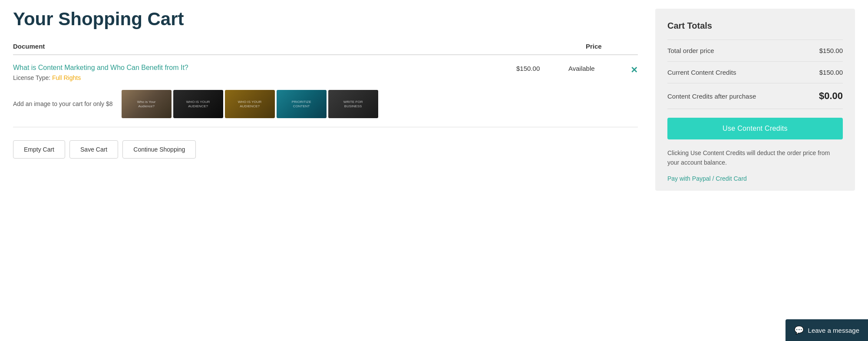 Image resolution: width=868 pixels, height=341 pixels. I want to click on totals-value-3: $0.00, so click(831, 96).